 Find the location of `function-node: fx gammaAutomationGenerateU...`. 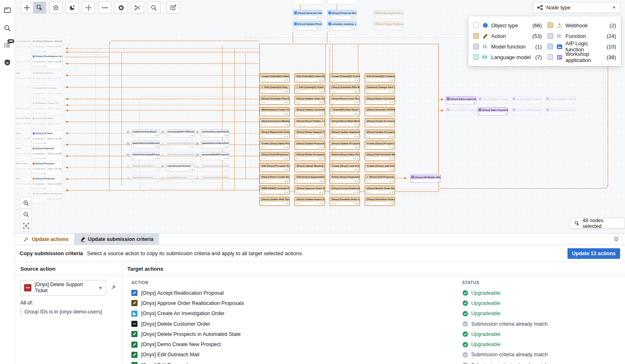

function-node: fx gammaAutomationGenerateU... is located at coordinates (180, 145).